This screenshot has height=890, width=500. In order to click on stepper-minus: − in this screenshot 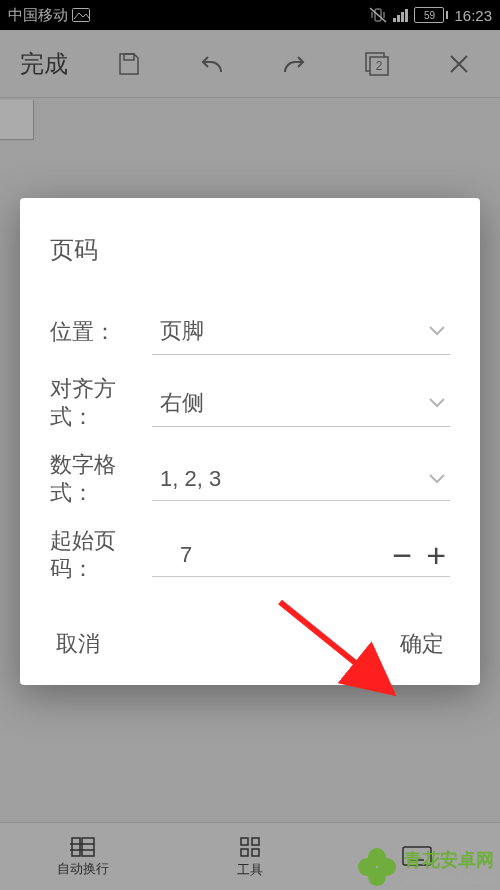, I will do `click(402, 555)`.